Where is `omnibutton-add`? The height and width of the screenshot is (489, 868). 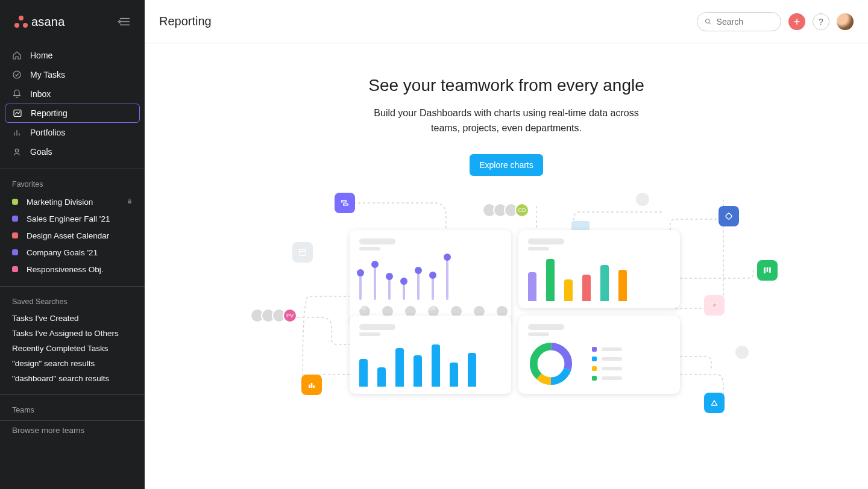 omnibutton-add is located at coordinates (797, 22).